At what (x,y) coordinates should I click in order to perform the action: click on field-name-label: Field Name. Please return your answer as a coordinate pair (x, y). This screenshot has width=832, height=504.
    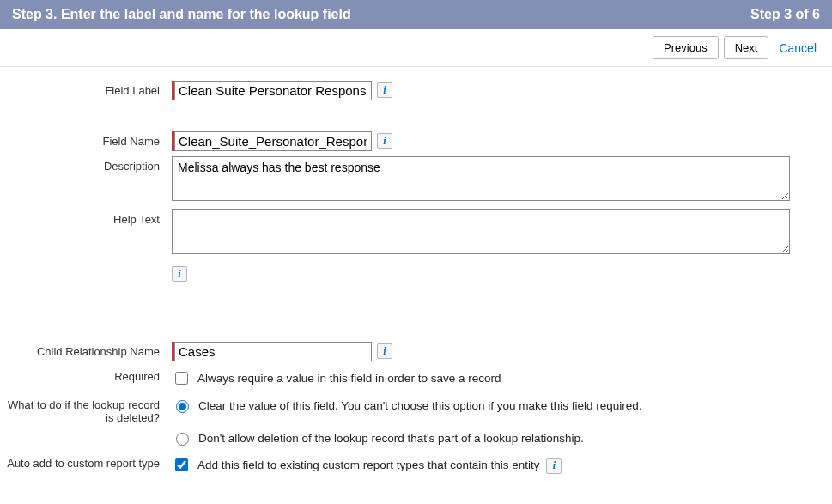
    Looking at the image, I should click on (86, 139).